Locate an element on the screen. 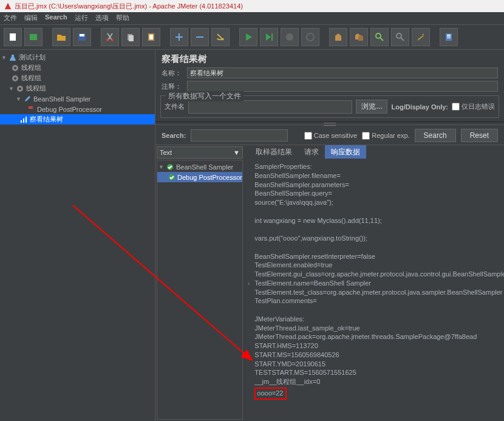 The width and height of the screenshot is (504, 421). collapse-button is located at coordinates (200, 37).